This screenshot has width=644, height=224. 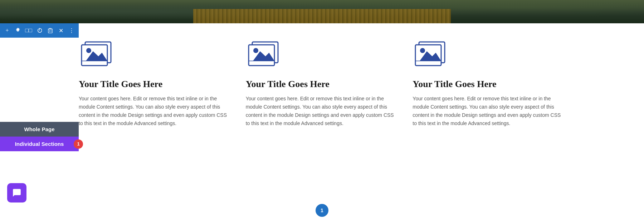 What do you see at coordinates (288, 84) in the screenshot?
I see `column-2-title: Your Title Goes Here` at bounding box center [288, 84].